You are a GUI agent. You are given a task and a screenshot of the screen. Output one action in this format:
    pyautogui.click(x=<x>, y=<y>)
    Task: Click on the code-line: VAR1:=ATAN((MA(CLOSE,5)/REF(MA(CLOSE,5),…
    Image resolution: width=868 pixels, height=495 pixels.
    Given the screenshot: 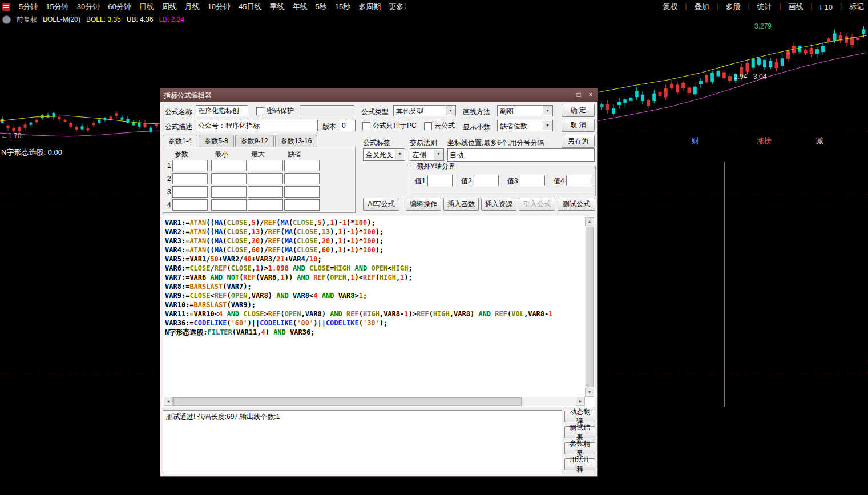 What is the action you would take?
    pyautogui.click(x=374, y=223)
    